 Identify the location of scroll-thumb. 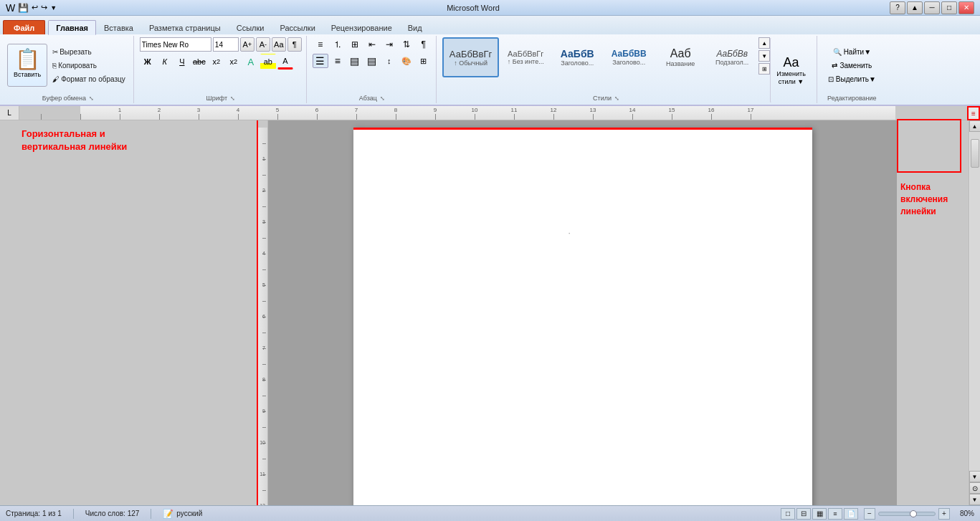
(975, 153).